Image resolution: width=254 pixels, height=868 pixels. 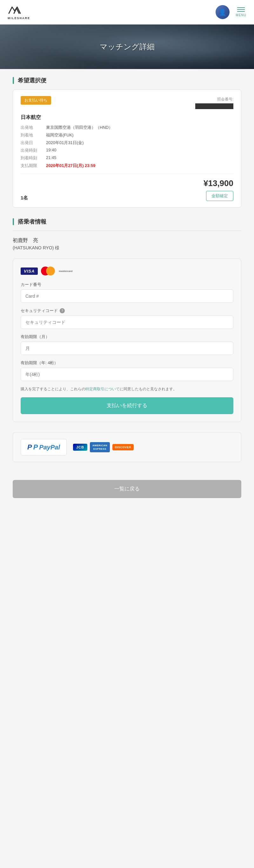 I want to click on exp-month-input, so click(x=127, y=348).